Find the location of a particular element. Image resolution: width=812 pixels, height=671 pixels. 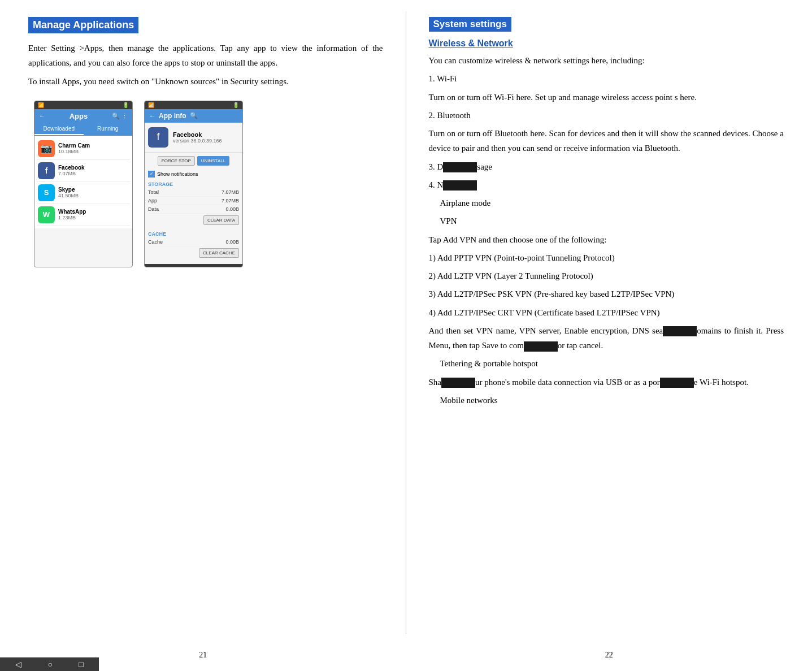

wifi-heading: 1. Wi-Fi is located at coordinates (607, 79).